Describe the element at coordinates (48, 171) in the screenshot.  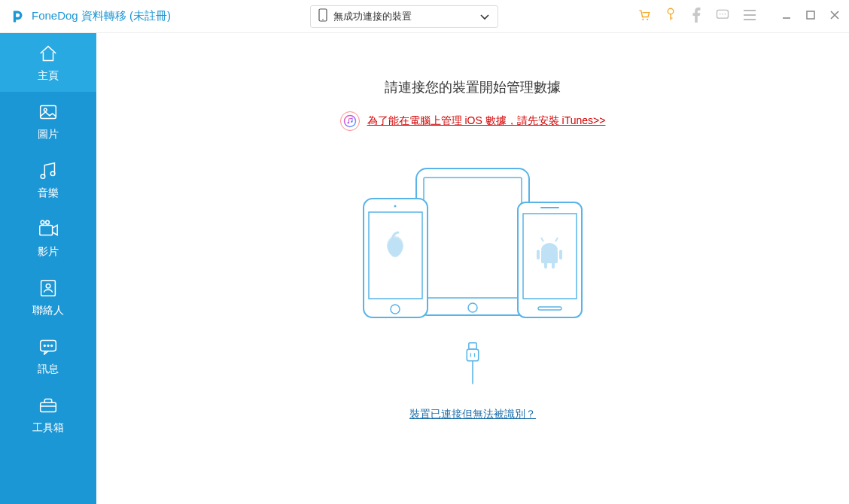
I see `music-icon` at that location.